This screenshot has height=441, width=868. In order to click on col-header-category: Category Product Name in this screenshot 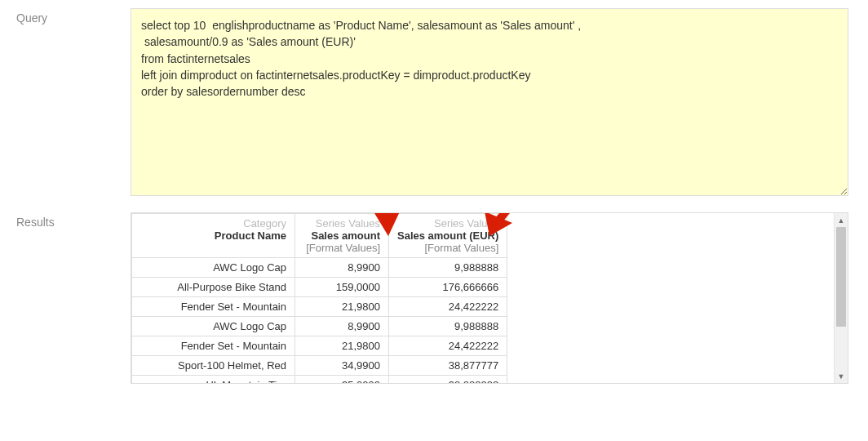, I will do `click(214, 236)`.